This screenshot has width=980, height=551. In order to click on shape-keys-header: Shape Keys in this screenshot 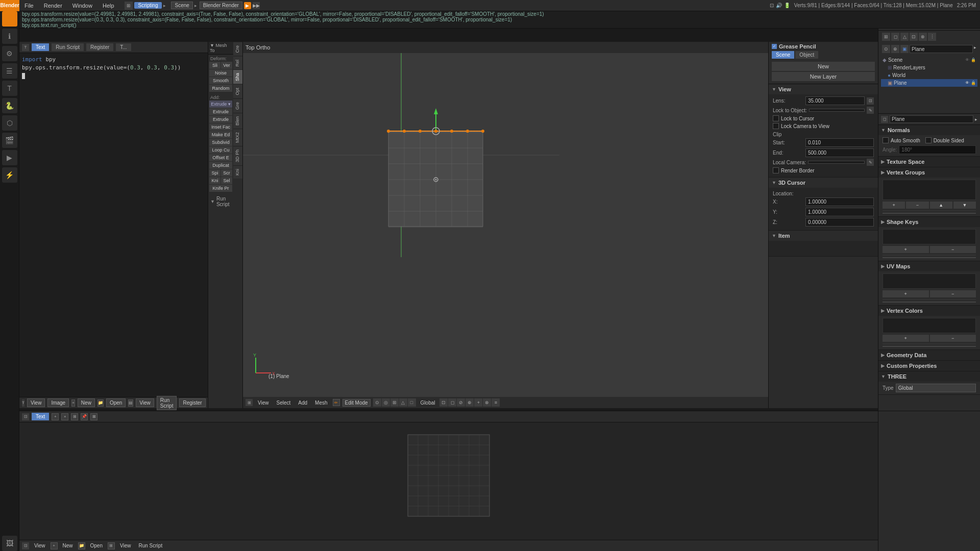, I will do `click(929, 222)`.